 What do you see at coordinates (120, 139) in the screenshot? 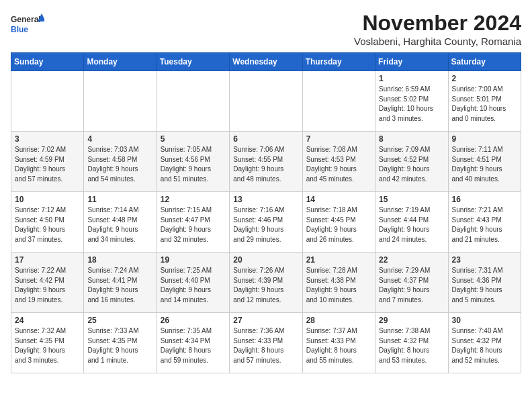
I see `day-number: 4` at bounding box center [120, 139].